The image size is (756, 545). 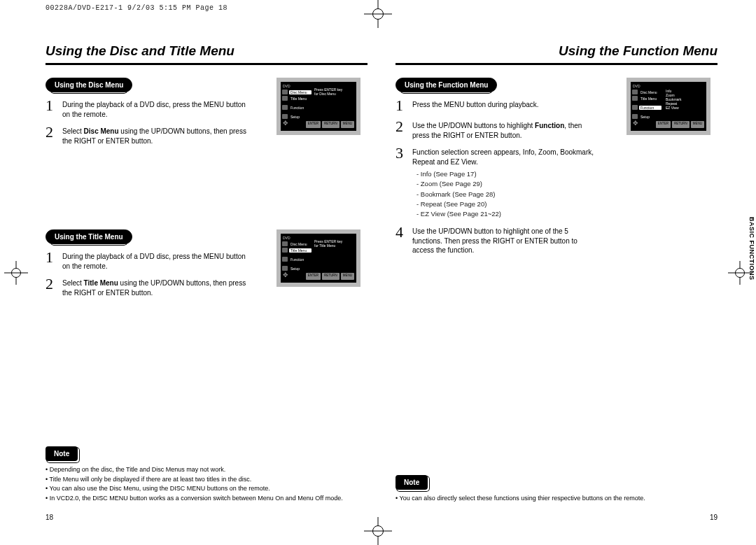 I want to click on step-text: Use the UP/DOWN buttons to highlight Fun…, so click(x=505, y=129).